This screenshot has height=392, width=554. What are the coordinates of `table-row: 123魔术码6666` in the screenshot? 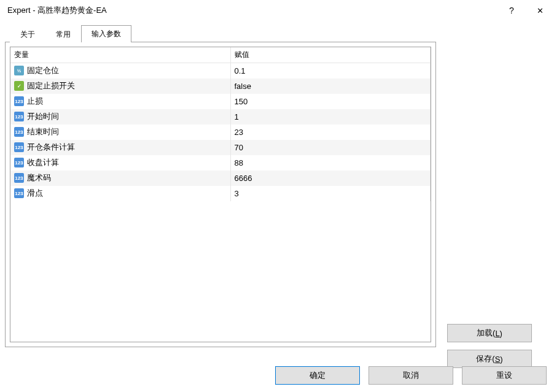 It's located at (220, 178).